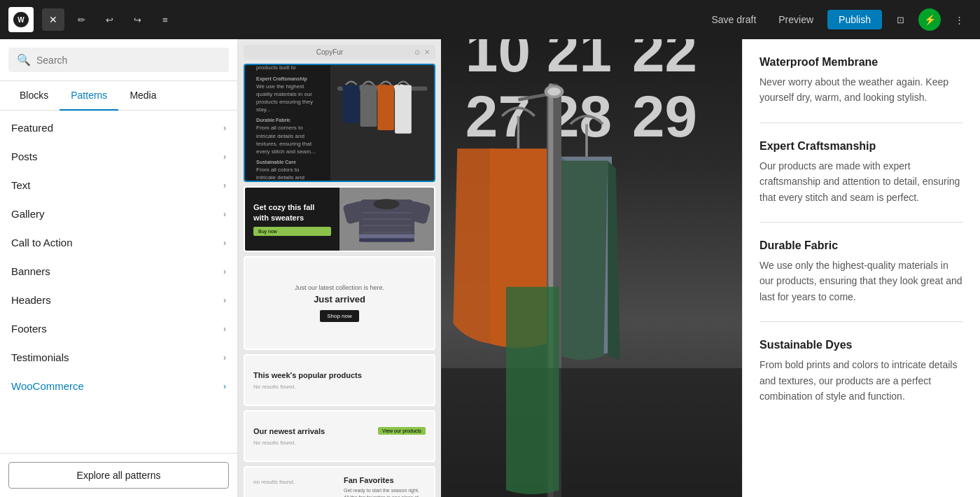  What do you see at coordinates (119, 475) in the screenshot?
I see `explore-patterns-button: Explore all patterns` at bounding box center [119, 475].